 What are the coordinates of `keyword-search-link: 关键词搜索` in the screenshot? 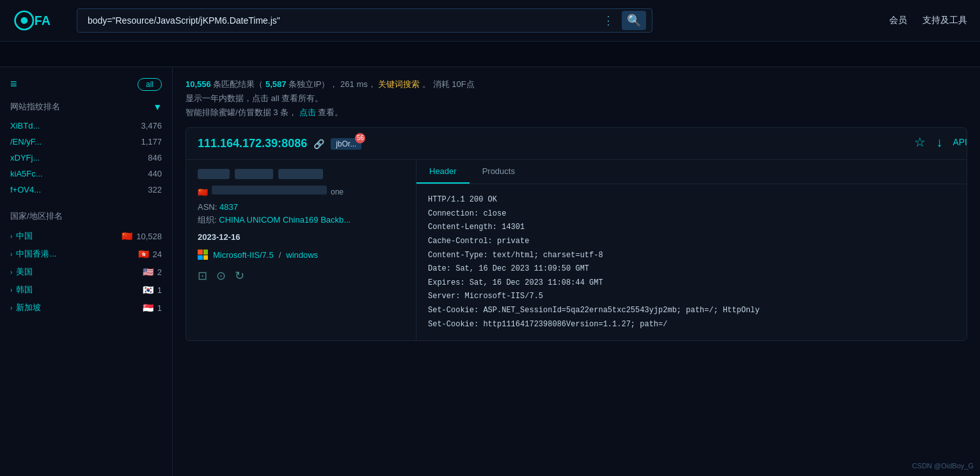 It's located at (399, 84).